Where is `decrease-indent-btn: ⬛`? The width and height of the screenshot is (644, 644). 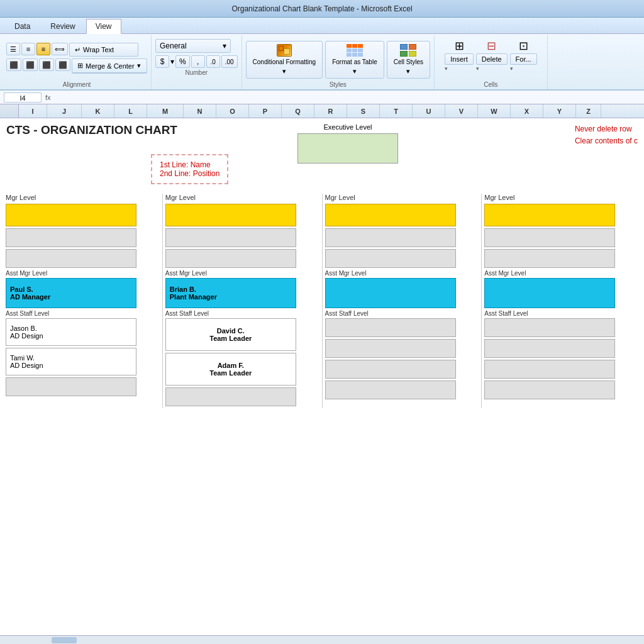 decrease-indent-btn: ⬛ is located at coordinates (63, 65).